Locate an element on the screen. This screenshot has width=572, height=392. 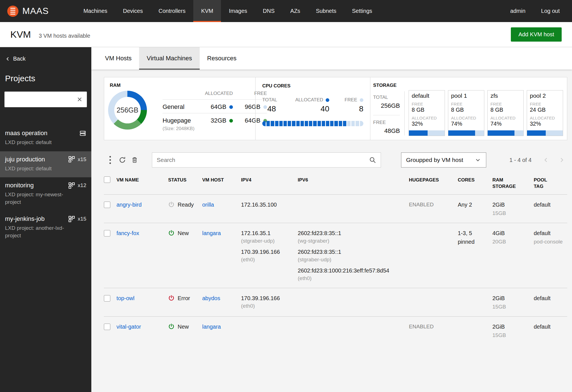
sidebar-project-my-jenkins-job: my-jenkins-jobx15LXD project: another-lx… is located at coordinates (46, 228).